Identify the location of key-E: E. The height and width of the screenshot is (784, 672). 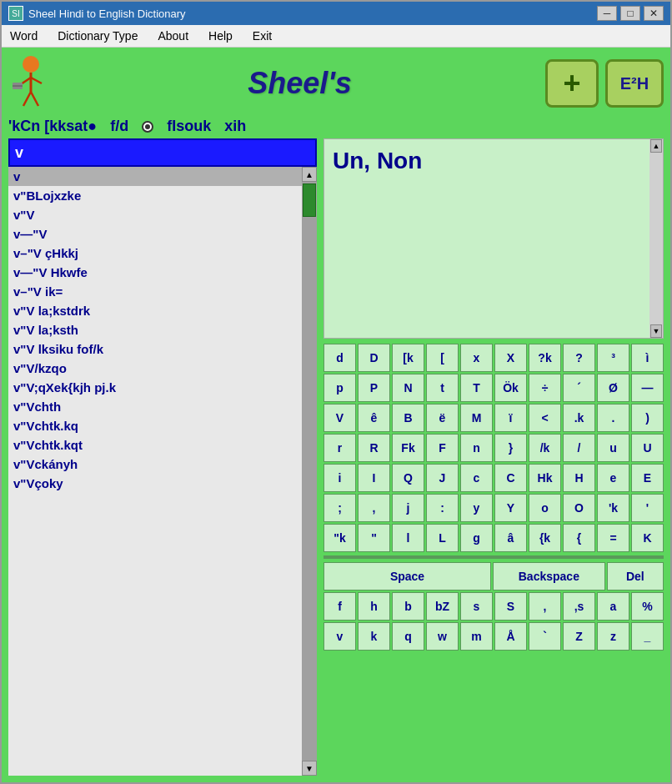
(647, 478).